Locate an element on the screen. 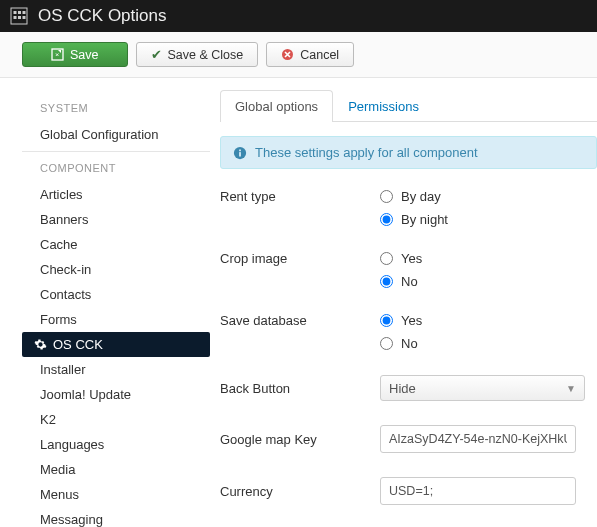 The height and width of the screenshot is (527, 597). tab-global-options: Global options is located at coordinates (276, 106).